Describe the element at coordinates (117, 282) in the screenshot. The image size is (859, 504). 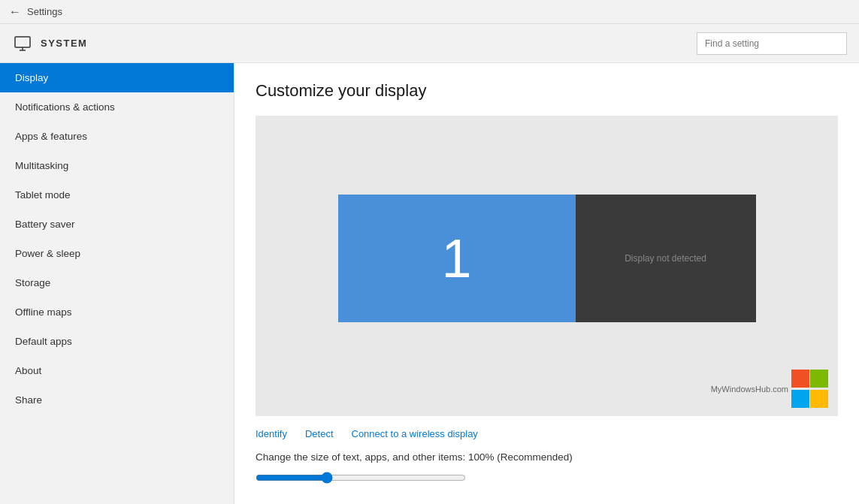
I see `sidebar-item-storage: Storage` at that location.